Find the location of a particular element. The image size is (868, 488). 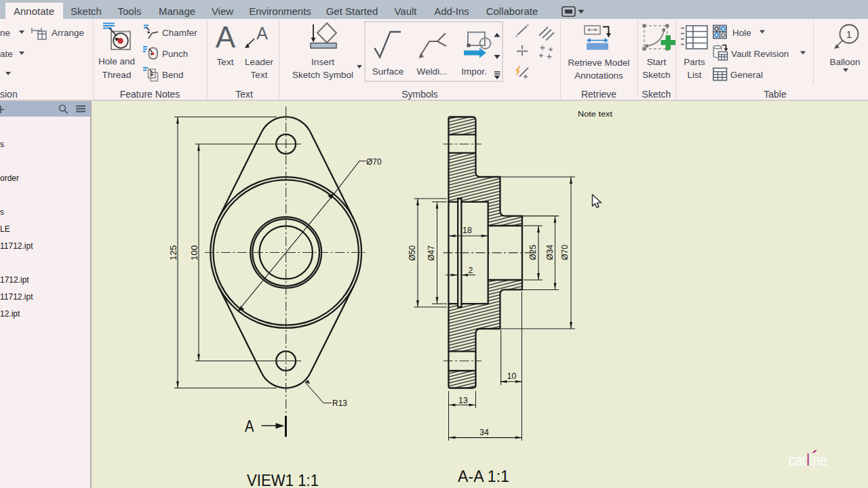

svg-text: 34 is located at coordinates (484, 432).